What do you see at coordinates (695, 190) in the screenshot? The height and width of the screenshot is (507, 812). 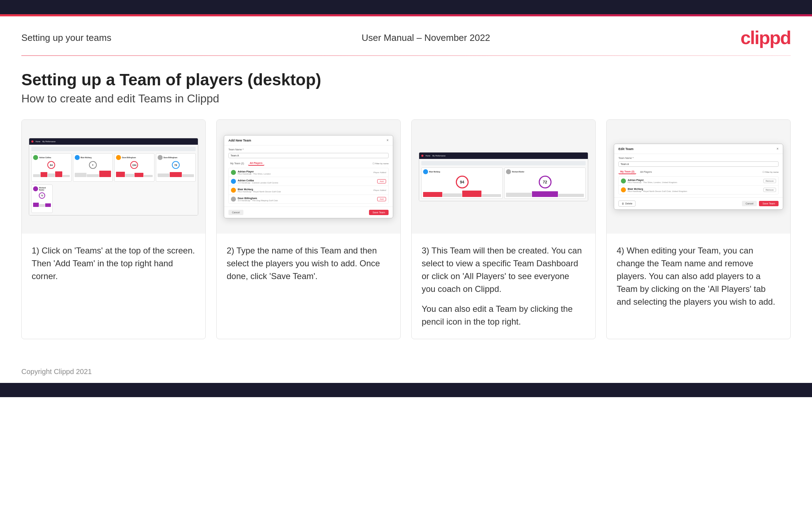 I see `player-info-4-1: Blair McHarg Plus Handicap · Royal North…` at bounding box center [695, 190].